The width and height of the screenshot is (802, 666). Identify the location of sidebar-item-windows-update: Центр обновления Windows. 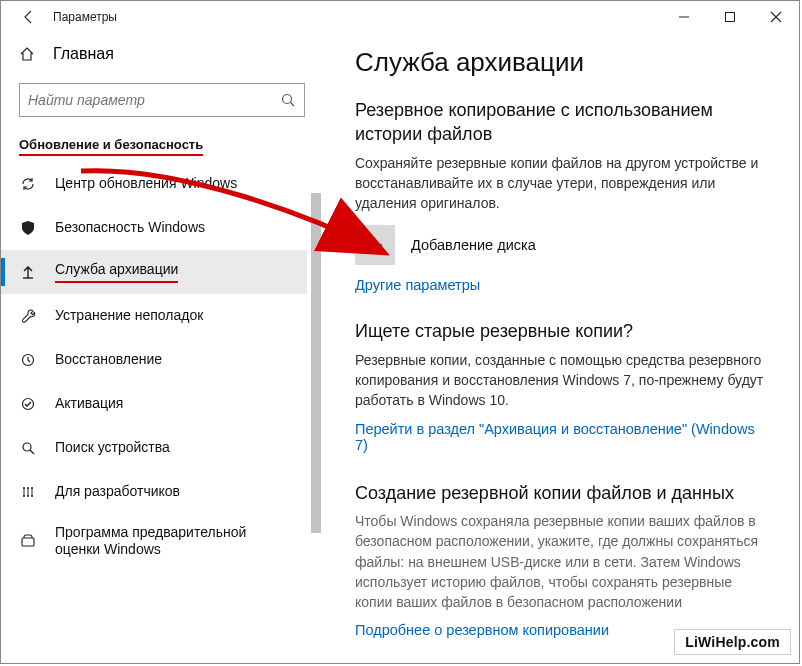
(154, 184).